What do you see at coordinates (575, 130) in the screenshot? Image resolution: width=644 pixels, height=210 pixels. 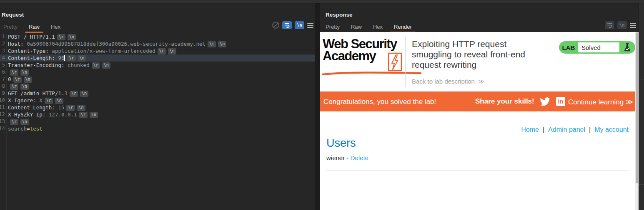 I see `page-nav: Home|Admin panel|My account` at bounding box center [575, 130].